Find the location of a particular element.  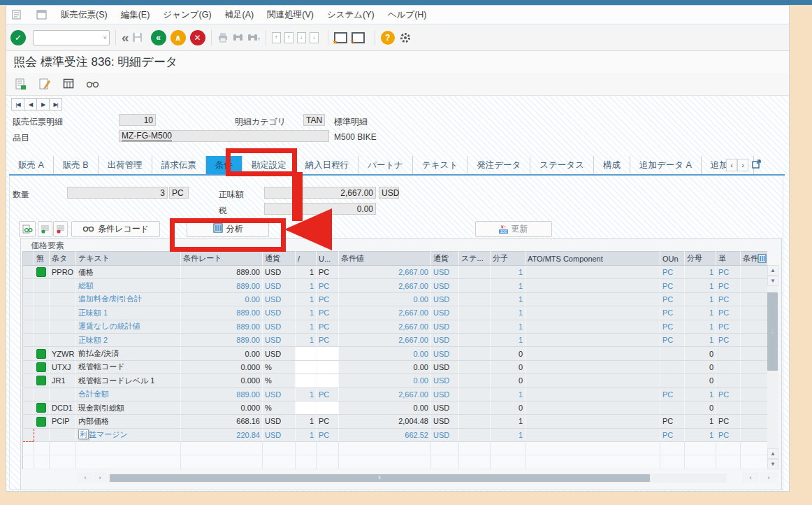

cell-rate: 220.84 is located at coordinates (222, 435).